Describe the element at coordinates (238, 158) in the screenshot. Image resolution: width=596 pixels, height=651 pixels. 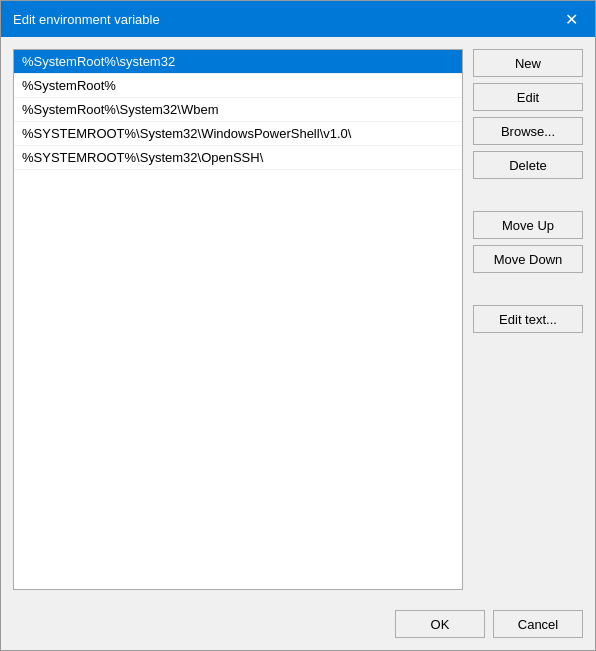
I see `list-item: %SYSTEMROOT%\System32\OpenSSH\` at that location.